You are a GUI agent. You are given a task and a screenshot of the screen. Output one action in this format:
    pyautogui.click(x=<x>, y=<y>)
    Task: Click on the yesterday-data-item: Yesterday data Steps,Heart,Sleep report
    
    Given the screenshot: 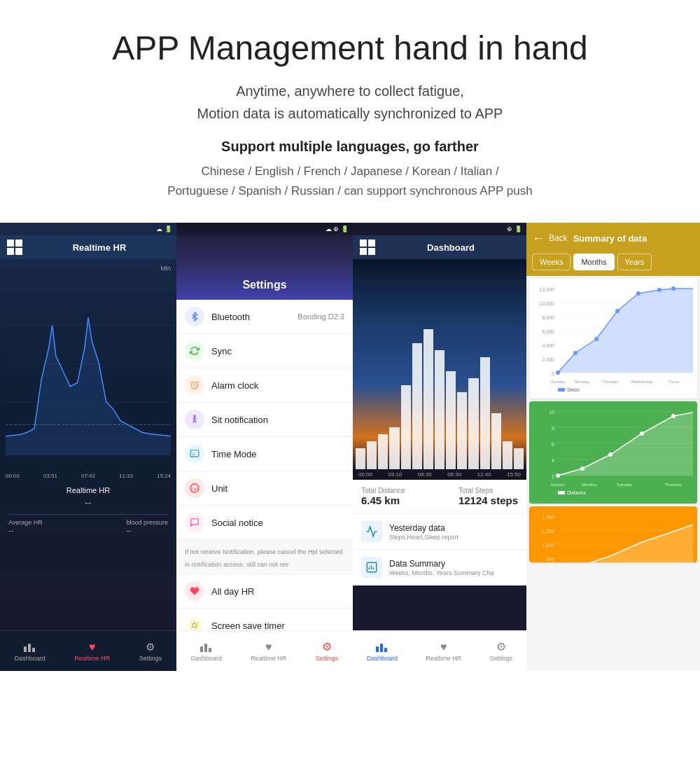 What is the action you would take?
    pyautogui.click(x=440, y=532)
    